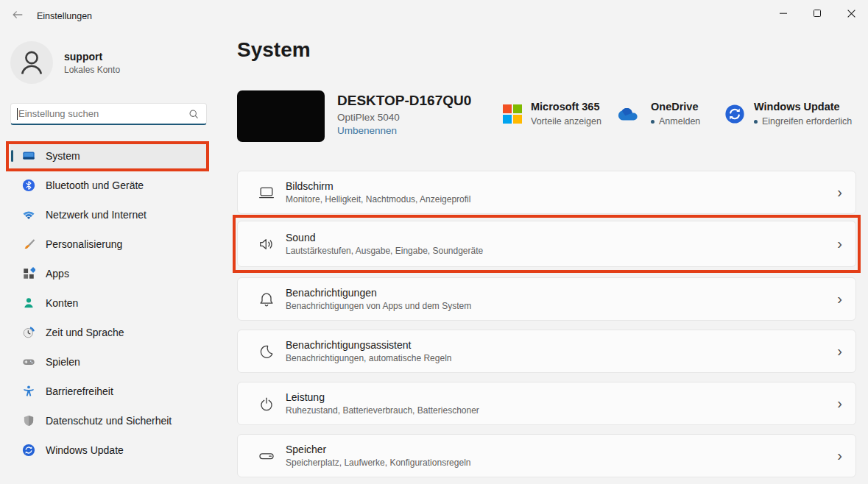 The width and height of the screenshot is (868, 484). I want to click on sidebar-item-label: Barrierefreiheit, so click(80, 391).